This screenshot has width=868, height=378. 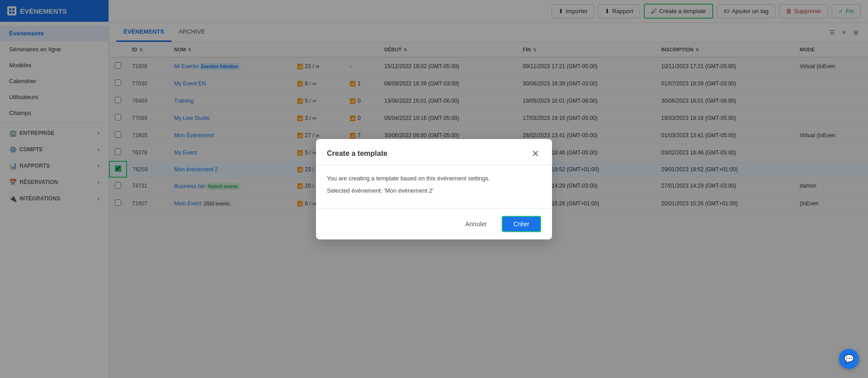 I want to click on creer-button: Créer, so click(x=521, y=224).